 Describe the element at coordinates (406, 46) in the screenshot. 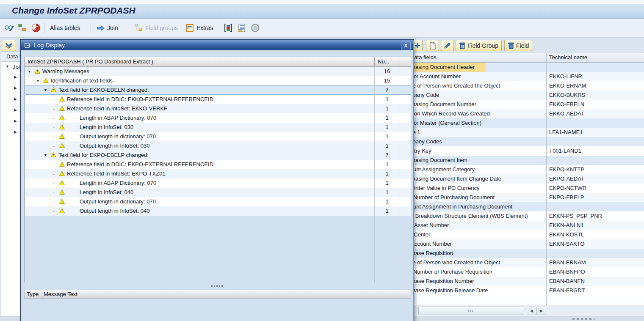

I see `close-icon: X` at that location.